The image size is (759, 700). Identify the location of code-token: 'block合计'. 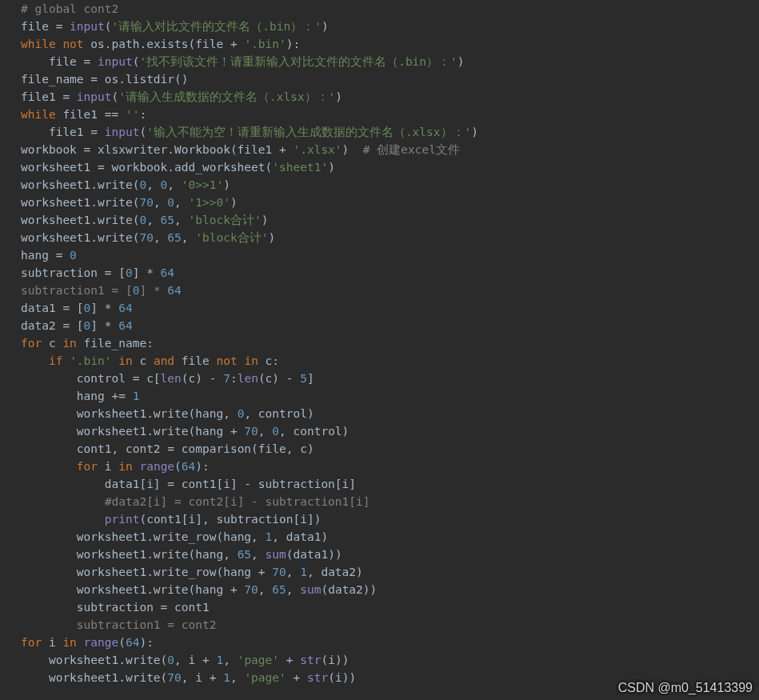
(226, 220).